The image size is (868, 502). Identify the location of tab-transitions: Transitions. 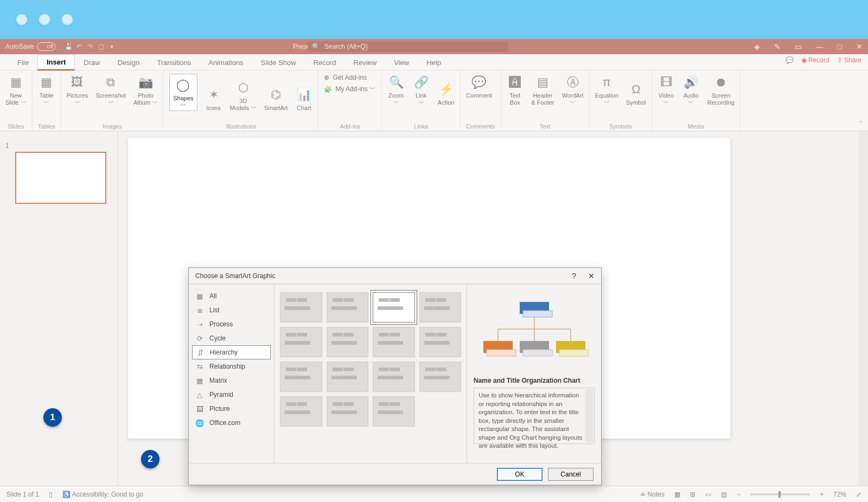
(174, 63).